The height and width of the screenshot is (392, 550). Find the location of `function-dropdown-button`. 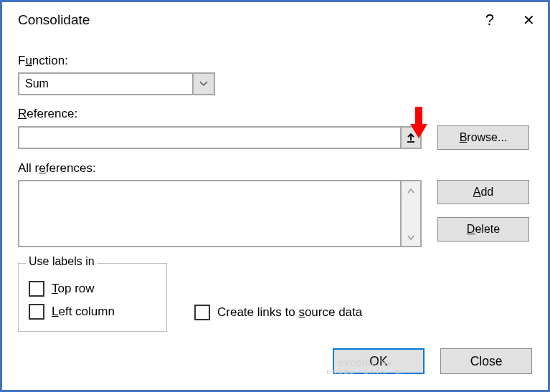

function-dropdown-button is located at coordinates (204, 84).